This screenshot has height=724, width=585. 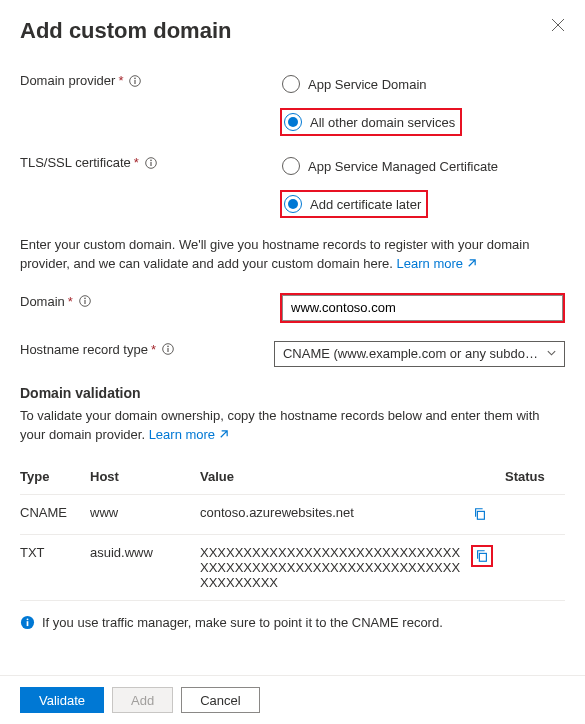 What do you see at coordinates (336, 515) in the screenshot?
I see `cell-value: contoso.azurewebsites.net` at bounding box center [336, 515].